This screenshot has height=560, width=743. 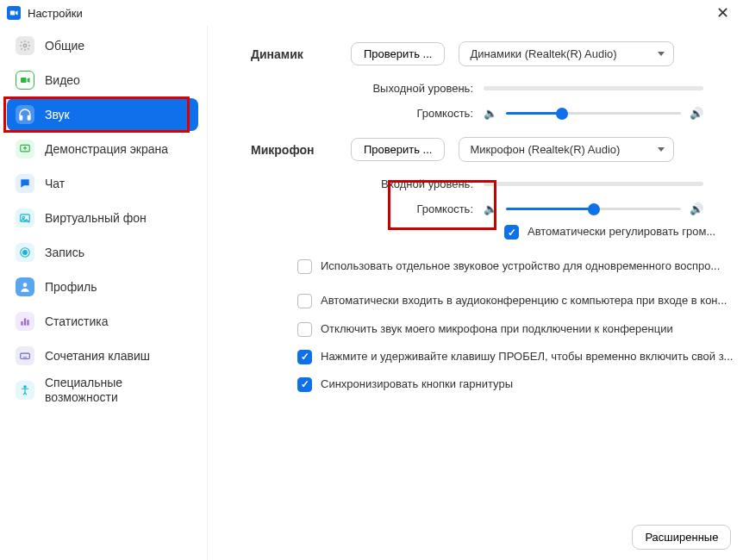 I want to click on speaker-section-label: Динамик, so click(x=301, y=54).